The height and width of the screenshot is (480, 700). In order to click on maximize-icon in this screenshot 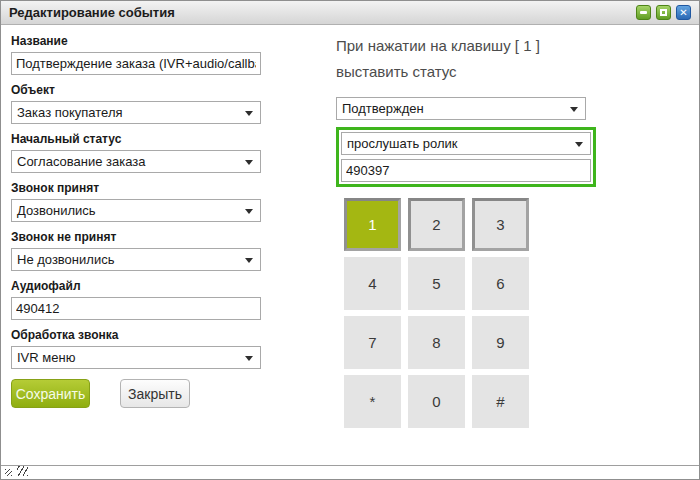, I will do `click(664, 12)`.